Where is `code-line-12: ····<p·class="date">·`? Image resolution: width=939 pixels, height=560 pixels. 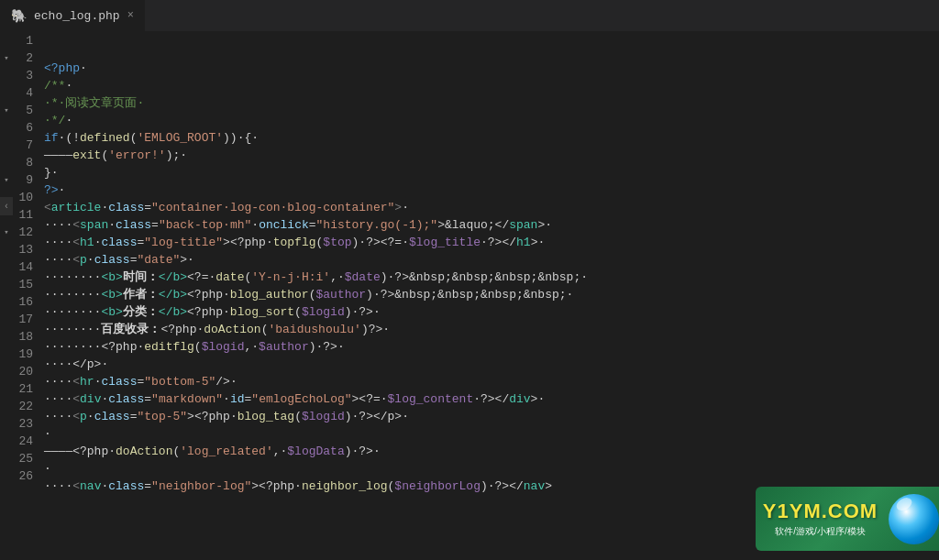
code-line-12: ····<p·class="date">· is located at coordinates (492, 260).